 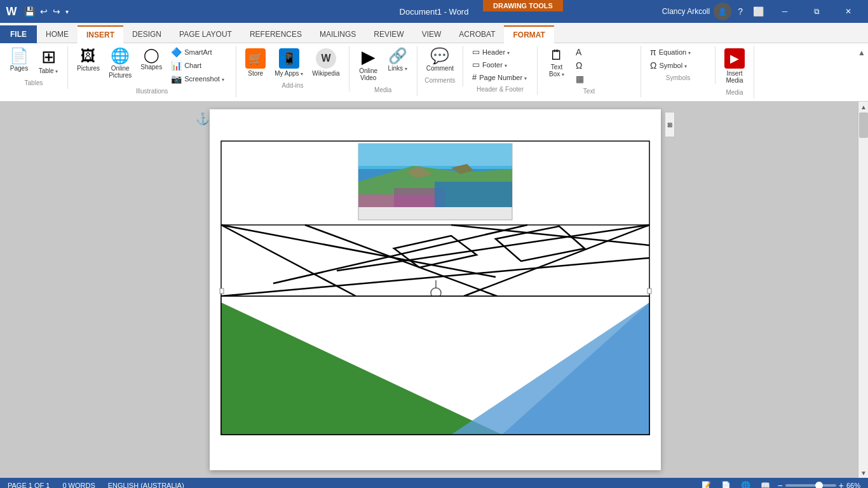 I want to click on title-bar: W 💾 ↩ ↪ ▾ DRAWING TOOLS Document1 - Word…, so click(x=434, y=11).